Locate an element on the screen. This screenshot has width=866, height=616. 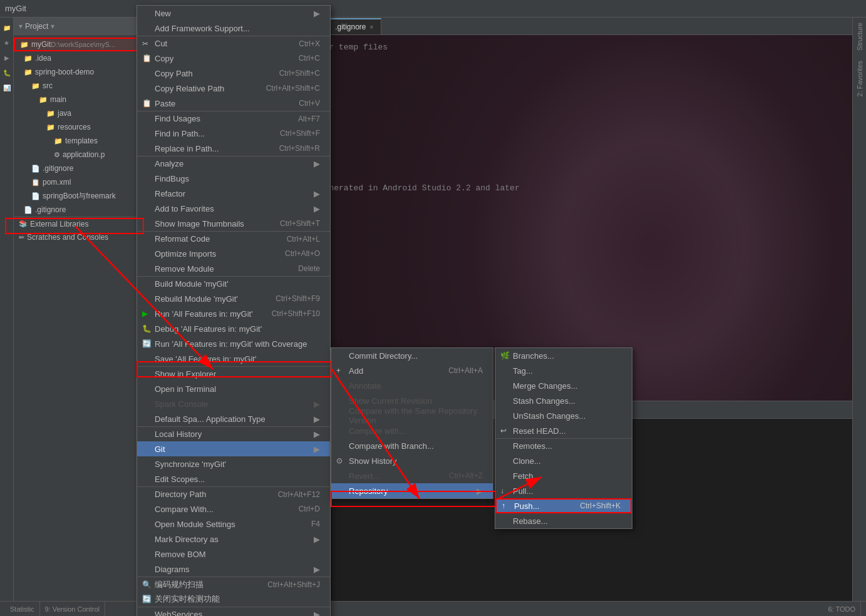
menu-item-findbugs: FindBugs is located at coordinates (234, 178).